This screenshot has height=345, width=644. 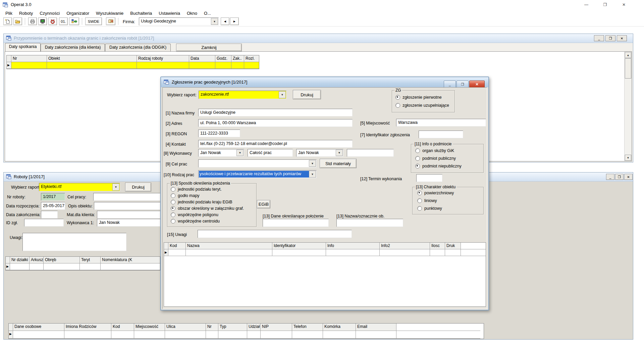 I want to click on f12-termin-field, so click(x=429, y=178).